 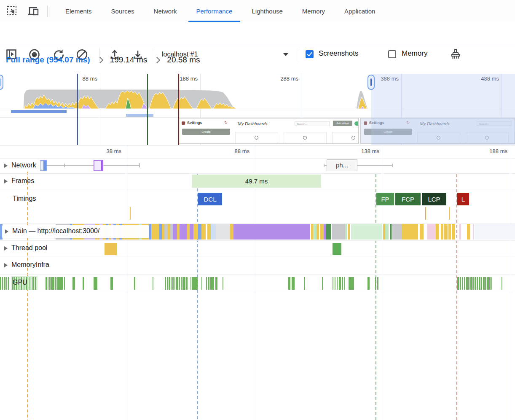 I want to click on track-expand-arrow-memoryinfra, so click(x=6, y=265).